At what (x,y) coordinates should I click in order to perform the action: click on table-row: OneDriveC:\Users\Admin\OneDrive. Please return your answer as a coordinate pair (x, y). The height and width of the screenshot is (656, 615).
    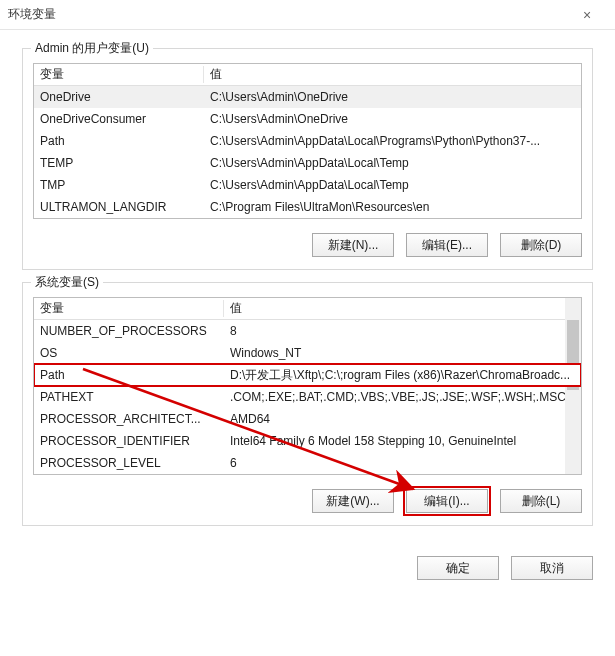
    Looking at the image, I should click on (308, 97).